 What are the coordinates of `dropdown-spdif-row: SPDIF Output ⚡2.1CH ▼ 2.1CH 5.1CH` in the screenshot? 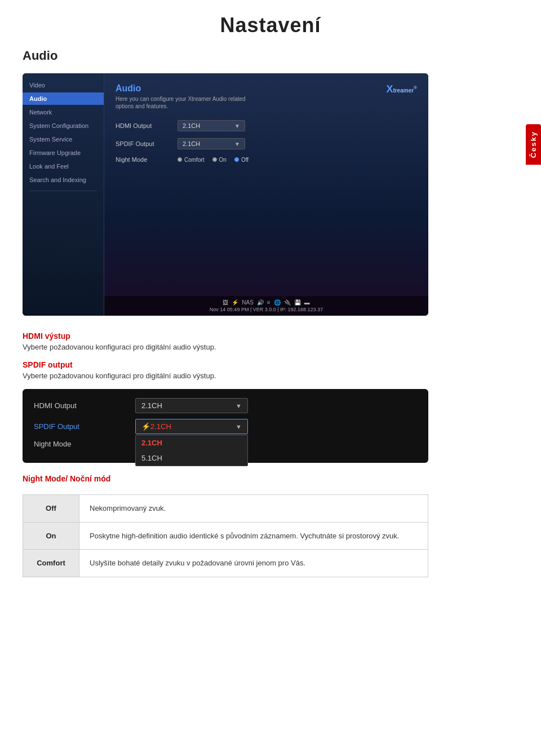 It's located at (225, 426).